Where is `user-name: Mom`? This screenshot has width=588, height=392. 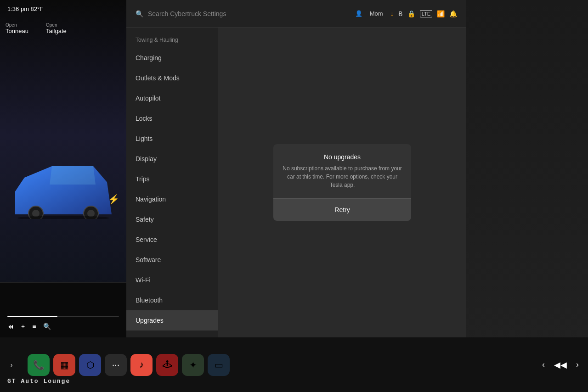 user-name: Mom is located at coordinates (377, 14).